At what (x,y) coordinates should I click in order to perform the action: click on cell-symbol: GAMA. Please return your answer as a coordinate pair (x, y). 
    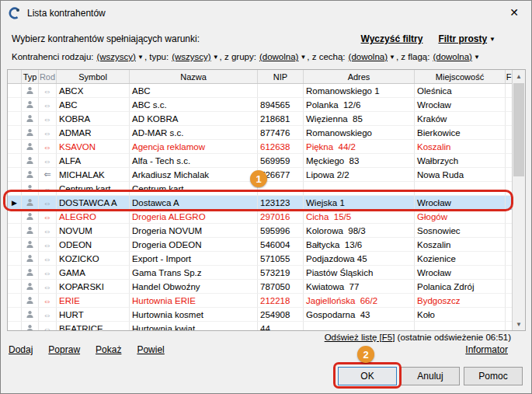
    Looking at the image, I should click on (93, 273).